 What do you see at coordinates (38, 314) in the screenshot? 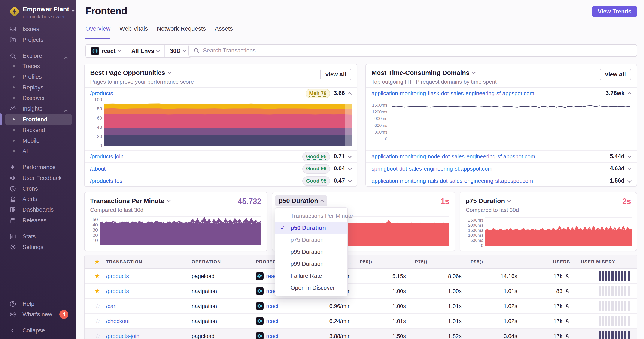
I see `sidebar-item-what-s-new: What's new4` at bounding box center [38, 314].